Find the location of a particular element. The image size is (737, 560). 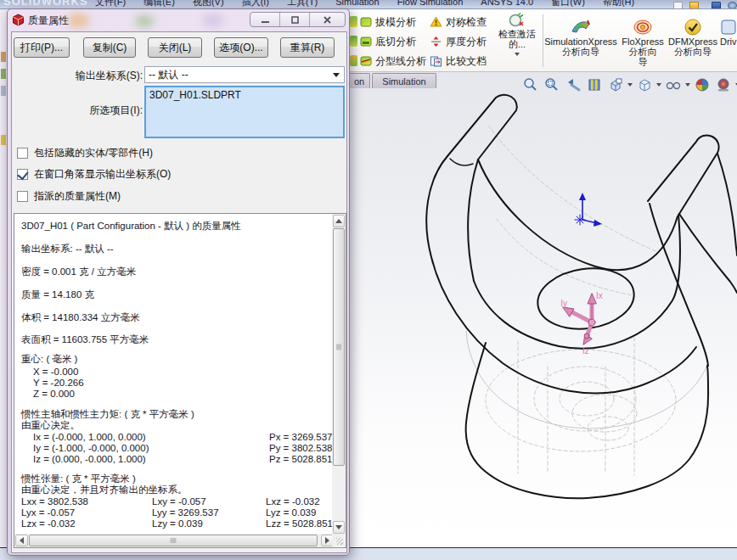

horizontal-scroll-thumb is located at coordinates (173, 540).